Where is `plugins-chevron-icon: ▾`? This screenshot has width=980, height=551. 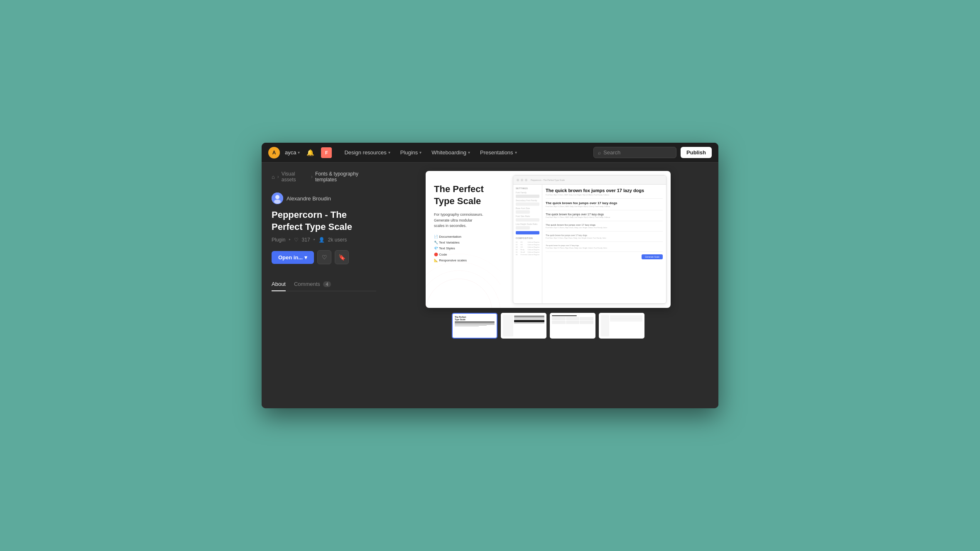 plugins-chevron-icon: ▾ is located at coordinates (420, 153).